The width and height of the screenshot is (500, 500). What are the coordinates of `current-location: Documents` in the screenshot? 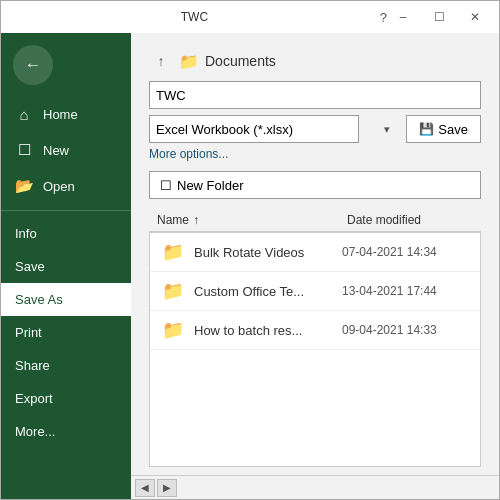 It's located at (240, 61).